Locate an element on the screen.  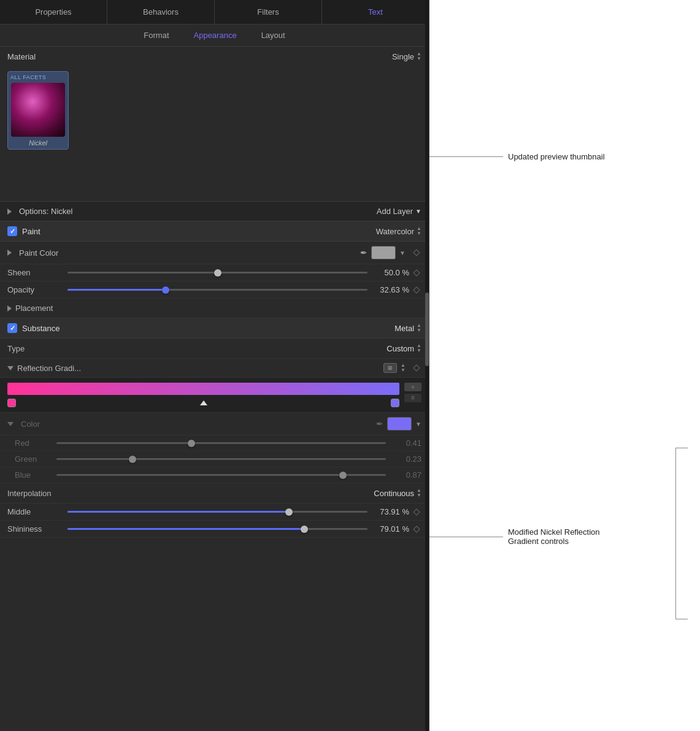
shininess-row: Shininess 79.01 % is located at coordinates (215, 529).